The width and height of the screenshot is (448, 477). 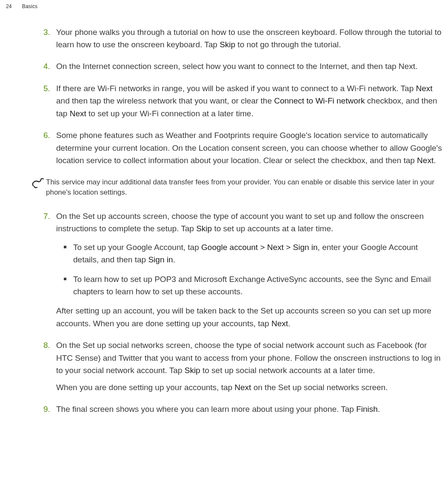 What do you see at coordinates (250, 285) in the screenshot?
I see `sublist-item: To learn how to set up POP3 and Microsof…` at bounding box center [250, 285].